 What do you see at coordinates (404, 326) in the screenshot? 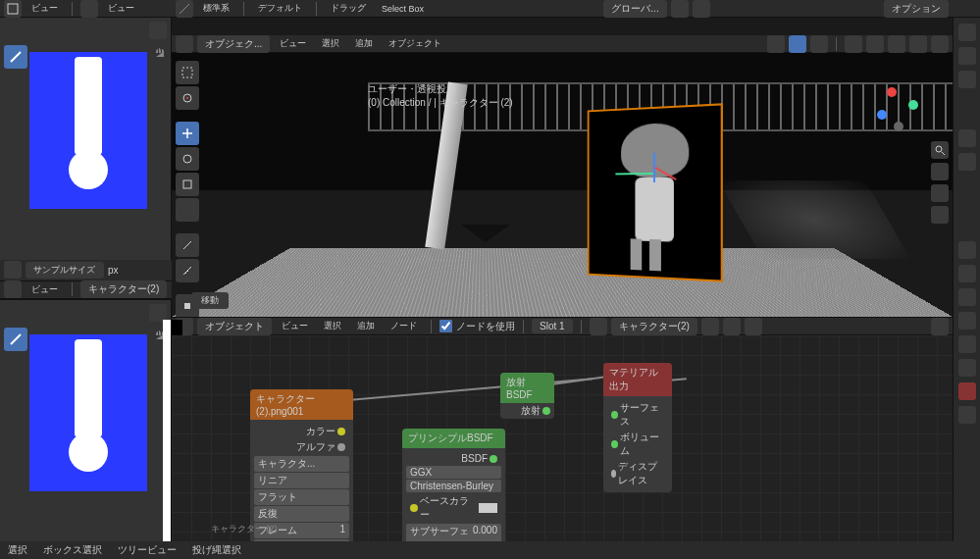
I see `node-node: ノード` at bounding box center [404, 326].